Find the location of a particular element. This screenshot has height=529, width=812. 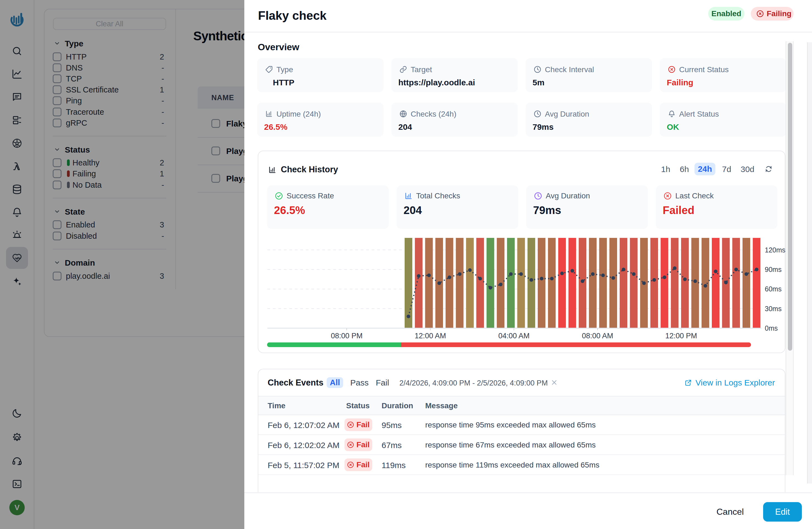

svg-text: 120ms is located at coordinates (775, 250).